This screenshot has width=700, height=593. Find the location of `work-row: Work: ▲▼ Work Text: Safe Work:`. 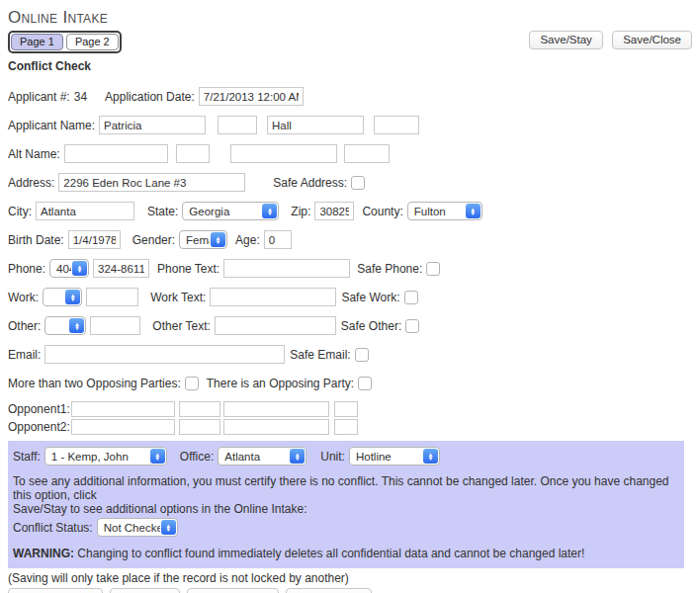

work-row: Work: ▲▼ Work Text: Safe Work: is located at coordinates (350, 296).